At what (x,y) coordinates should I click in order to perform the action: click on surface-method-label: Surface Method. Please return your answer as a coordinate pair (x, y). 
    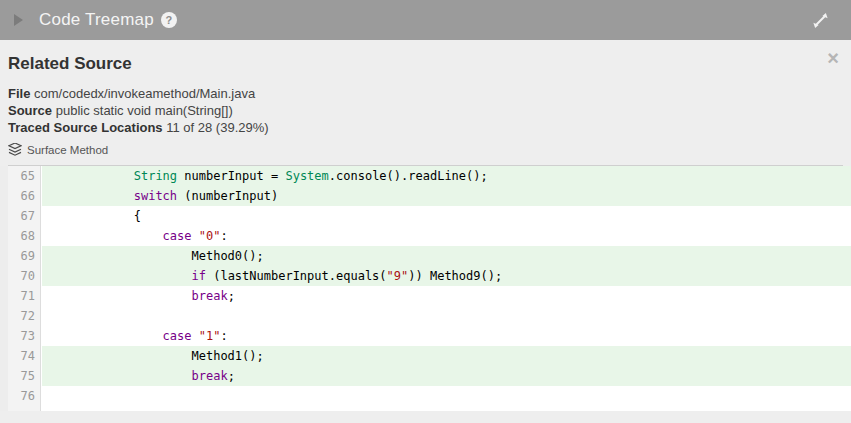
    Looking at the image, I should click on (68, 150).